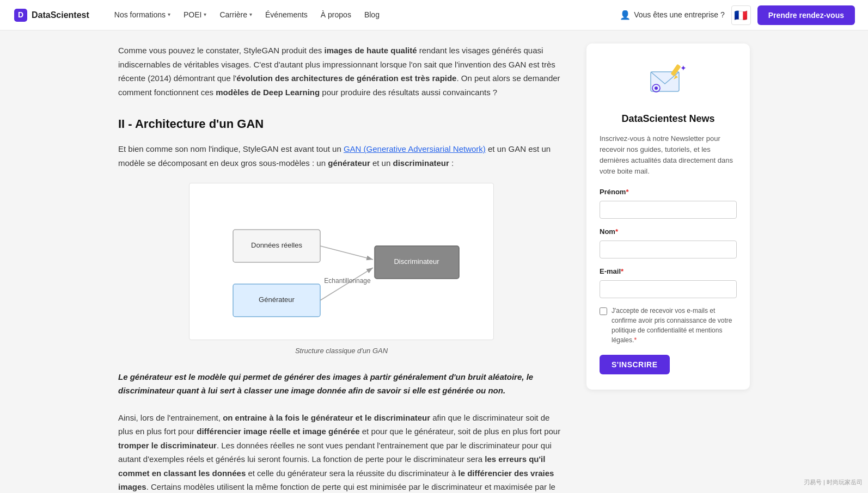 This screenshot has width=868, height=493. I want to click on prenom-label: Prénom*, so click(668, 193).